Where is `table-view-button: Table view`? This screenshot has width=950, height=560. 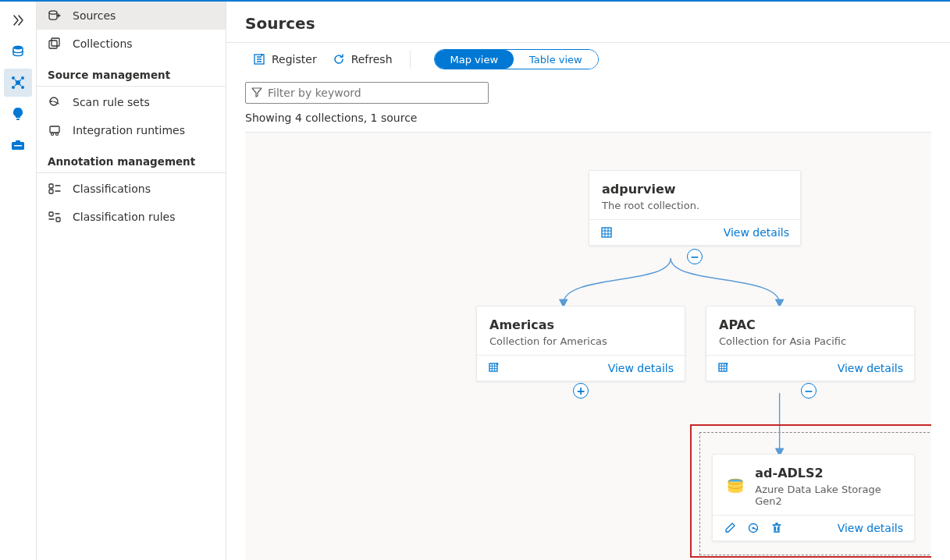 table-view-button: Table view is located at coordinates (556, 59).